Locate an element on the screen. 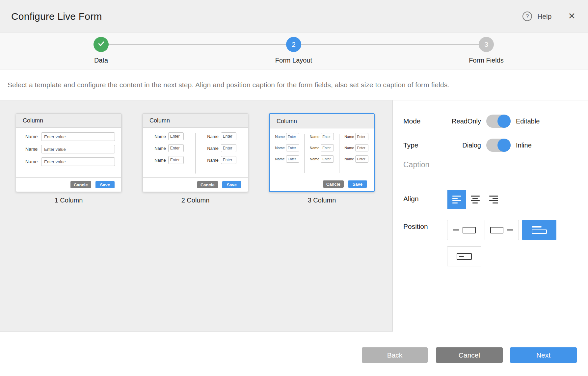 This screenshot has height=376, width=588. step-form-fields-label: Form Fields is located at coordinates (486, 61).